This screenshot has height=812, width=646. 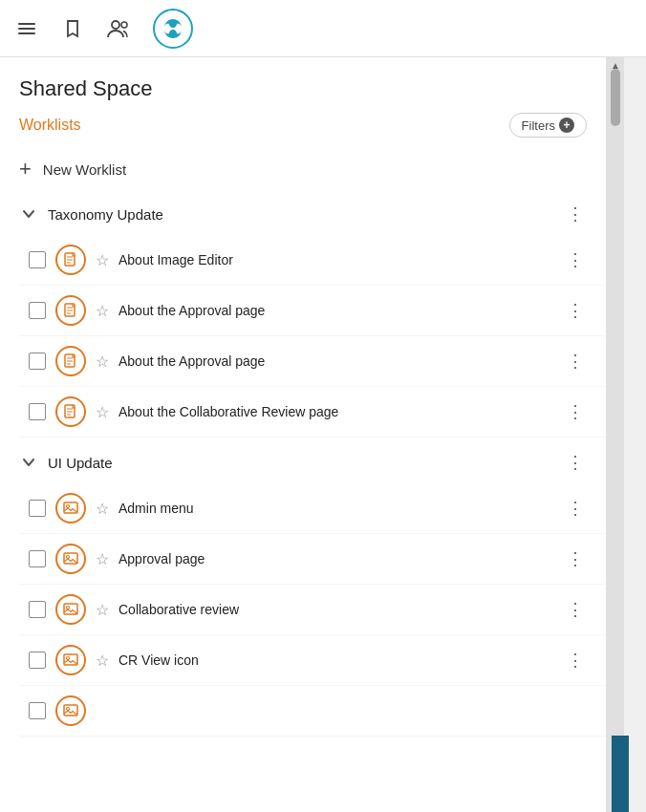 I want to click on item-label: About Image Editor, so click(x=336, y=260).